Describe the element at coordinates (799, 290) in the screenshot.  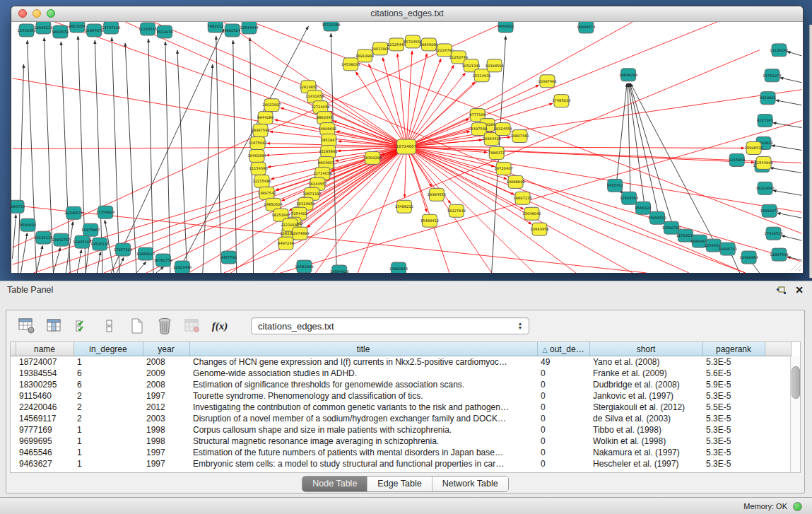
I see `close-panel-icon: ✕` at that location.